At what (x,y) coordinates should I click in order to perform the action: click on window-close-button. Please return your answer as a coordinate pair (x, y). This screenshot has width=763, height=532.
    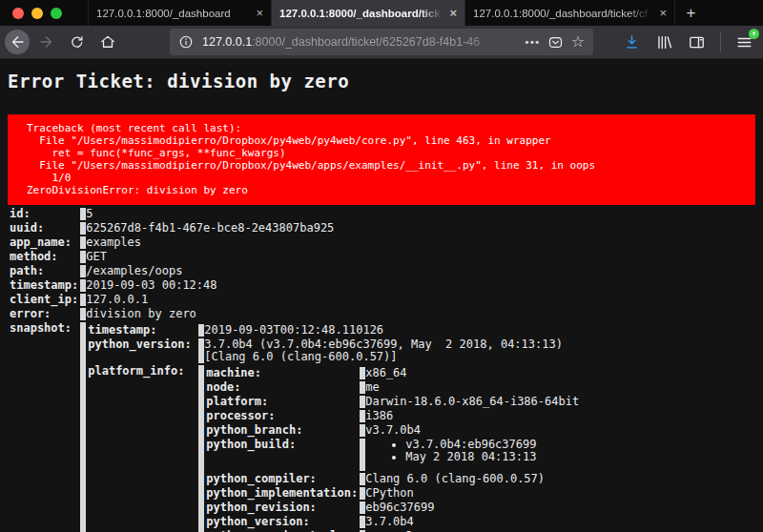
    Looking at the image, I should click on (18, 13).